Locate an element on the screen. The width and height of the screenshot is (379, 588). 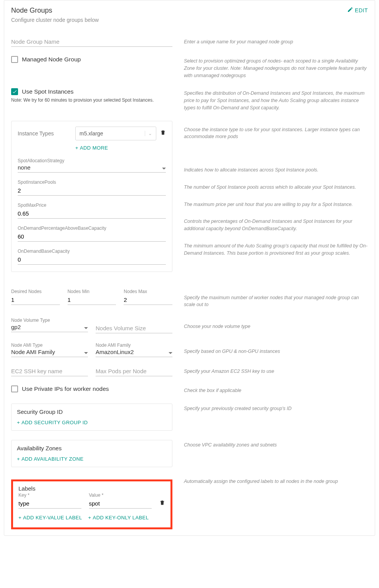
desired-input is located at coordinates (35, 300).